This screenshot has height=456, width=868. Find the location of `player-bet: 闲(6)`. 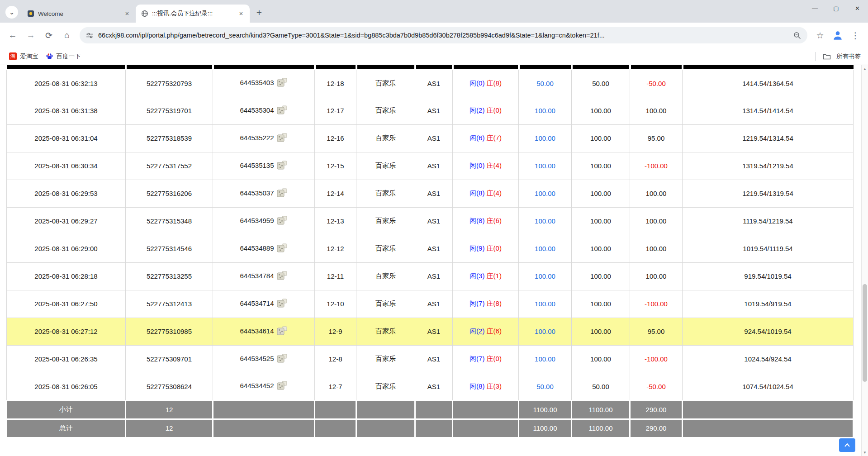

player-bet: 闲(6) is located at coordinates (477, 138).